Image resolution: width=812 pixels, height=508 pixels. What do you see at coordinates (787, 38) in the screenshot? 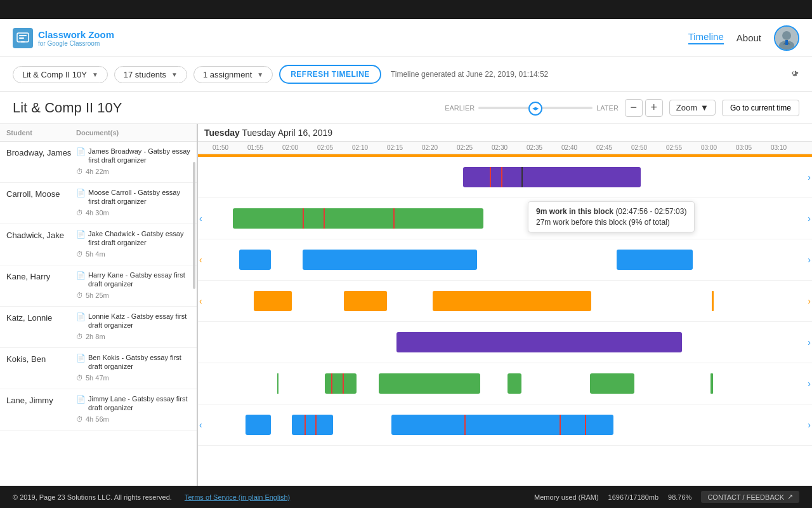
I see `avatar` at bounding box center [787, 38].